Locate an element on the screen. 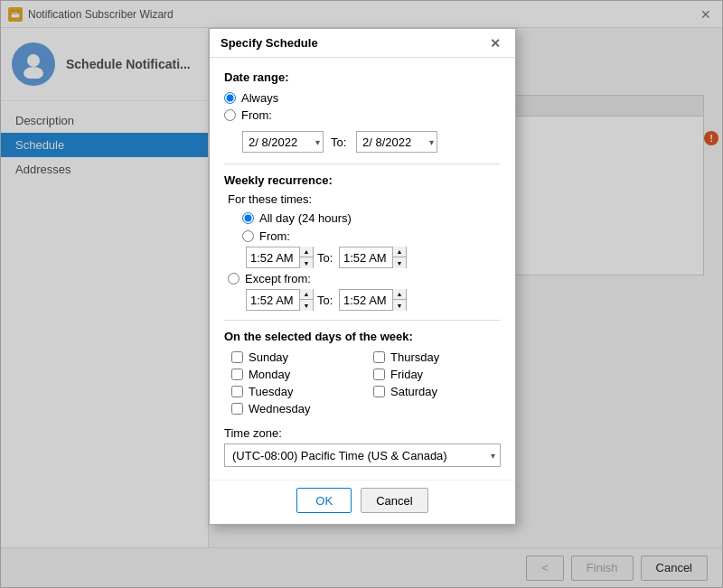  to-time-spinner: ▲ ▼ is located at coordinates (399, 257).